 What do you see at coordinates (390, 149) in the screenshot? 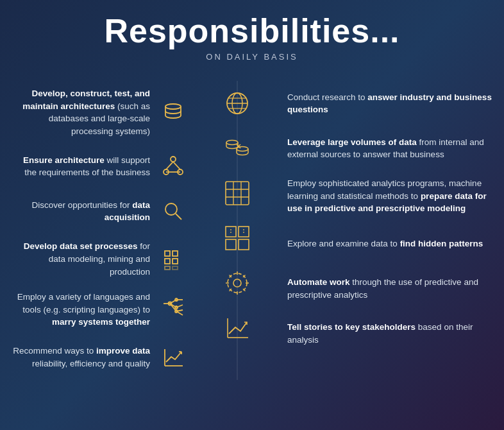
I see `right-text-leverage: Leverage large volumes of data from inte…` at bounding box center [390, 149].